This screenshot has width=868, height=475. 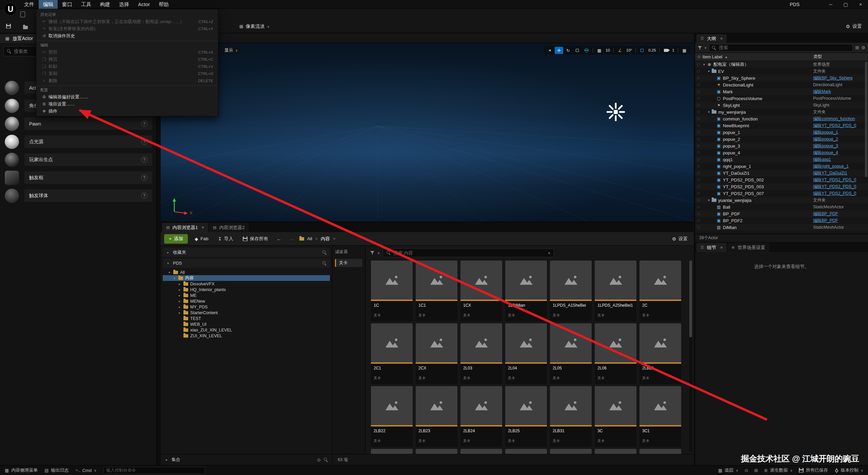 I want to click on asset-tile: 1LPDS_A1SheBei关卡, so click(x=571, y=291).